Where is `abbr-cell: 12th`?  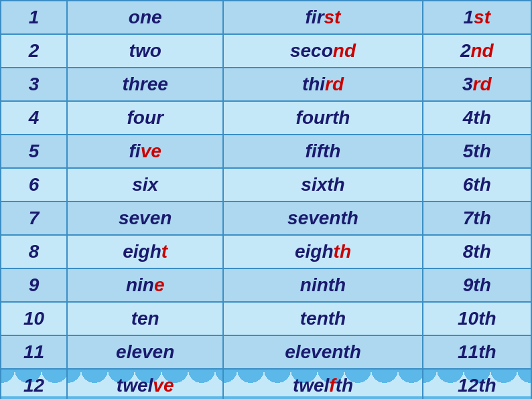 abbr-cell: 12th is located at coordinates (477, 384).